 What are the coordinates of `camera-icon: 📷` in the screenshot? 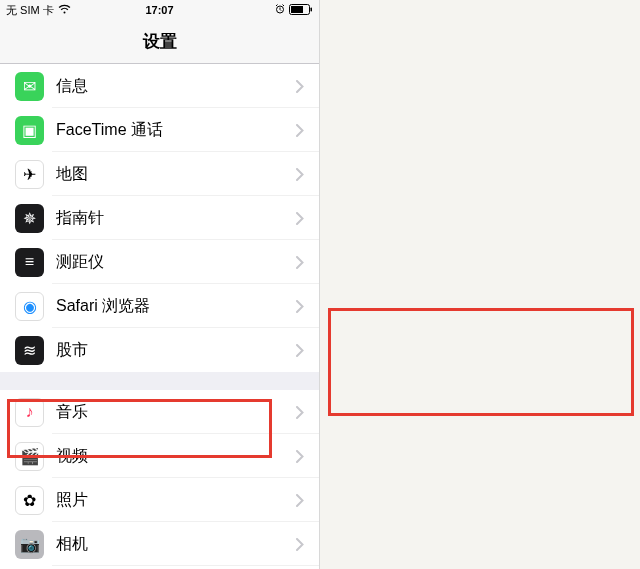 It's located at (30, 544).